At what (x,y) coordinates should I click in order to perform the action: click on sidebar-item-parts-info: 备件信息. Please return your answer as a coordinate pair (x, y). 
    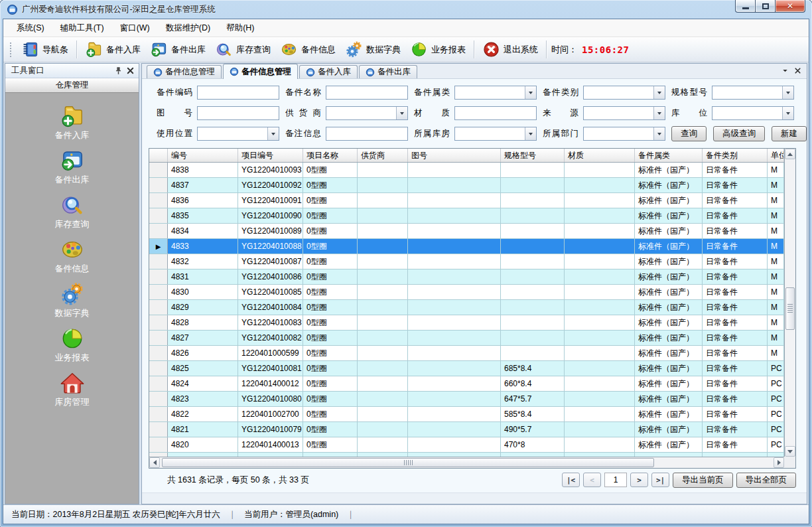
    Looking at the image, I should click on (72, 256).